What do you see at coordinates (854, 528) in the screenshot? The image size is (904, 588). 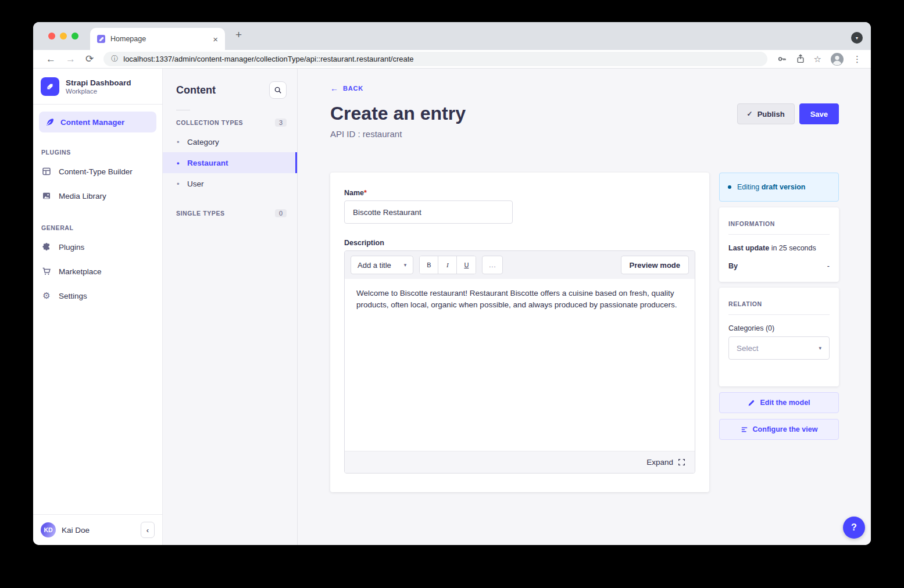 I see `question-mark-icon: ?` at bounding box center [854, 528].